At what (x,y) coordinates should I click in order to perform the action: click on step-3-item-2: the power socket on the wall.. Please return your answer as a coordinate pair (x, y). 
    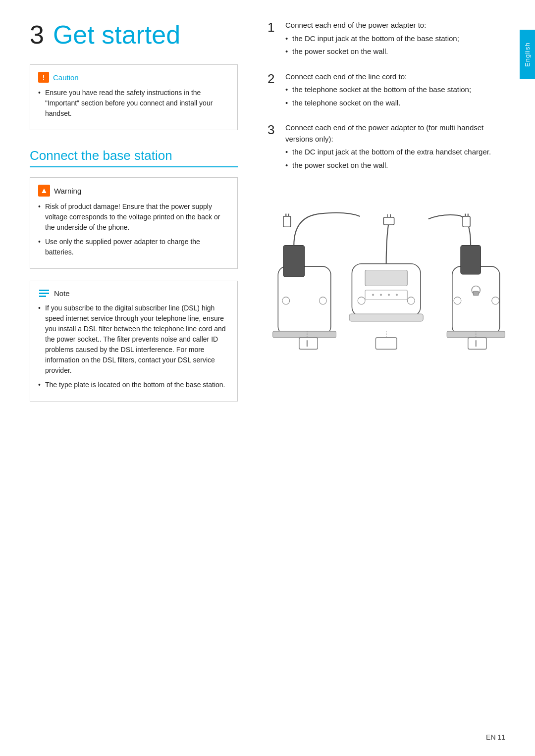
    Looking at the image, I should click on (398, 165).